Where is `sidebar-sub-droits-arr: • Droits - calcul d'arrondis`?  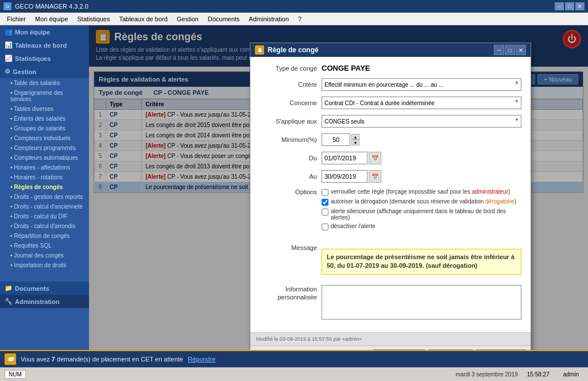
sidebar-sub-droits-arr: • Droits - calcul d'arrondis is located at coordinates (45, 226).